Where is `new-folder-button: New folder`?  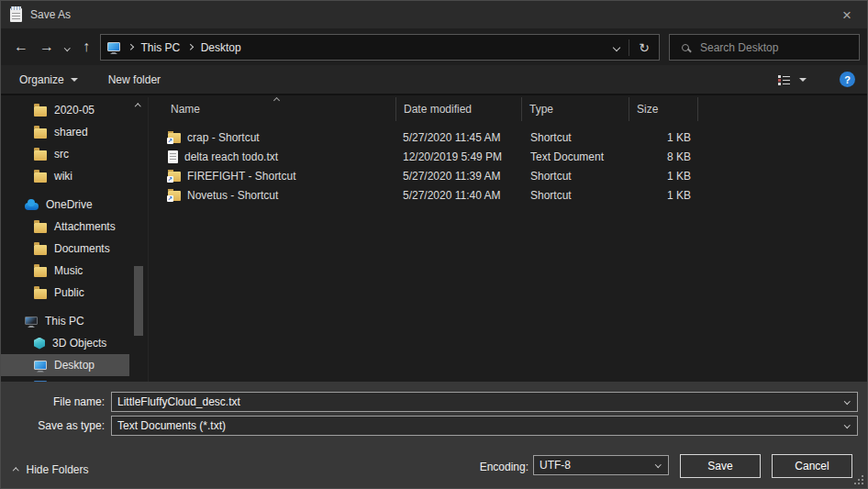
new-folder-button: New folder is located at coordinates (134, 80).